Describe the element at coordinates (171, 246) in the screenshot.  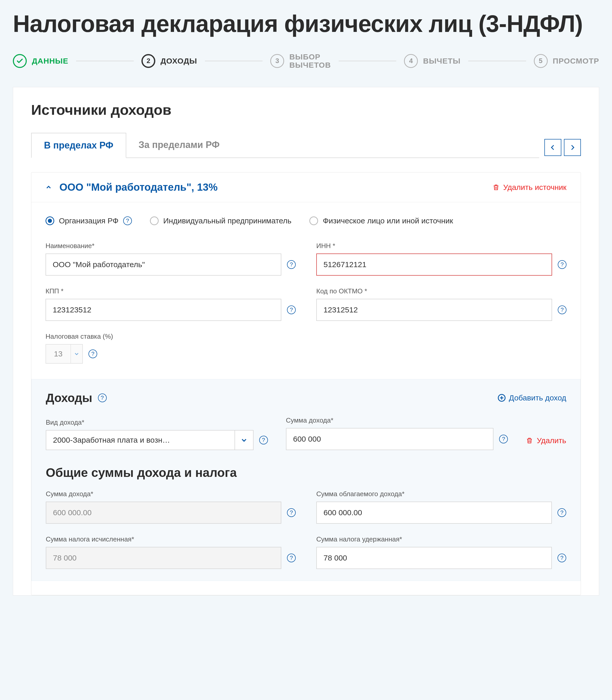
I see `name-label: Наименование*` at that location.